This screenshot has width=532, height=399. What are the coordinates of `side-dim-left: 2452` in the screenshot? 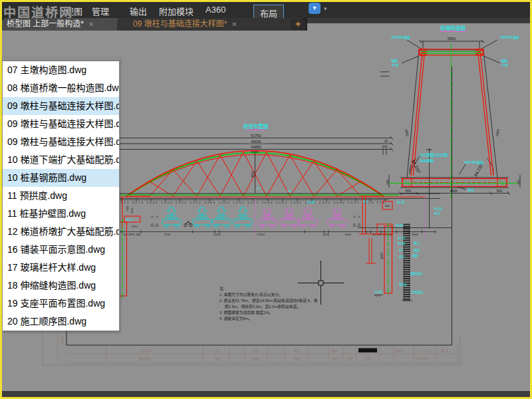 It's located at (407, 133).